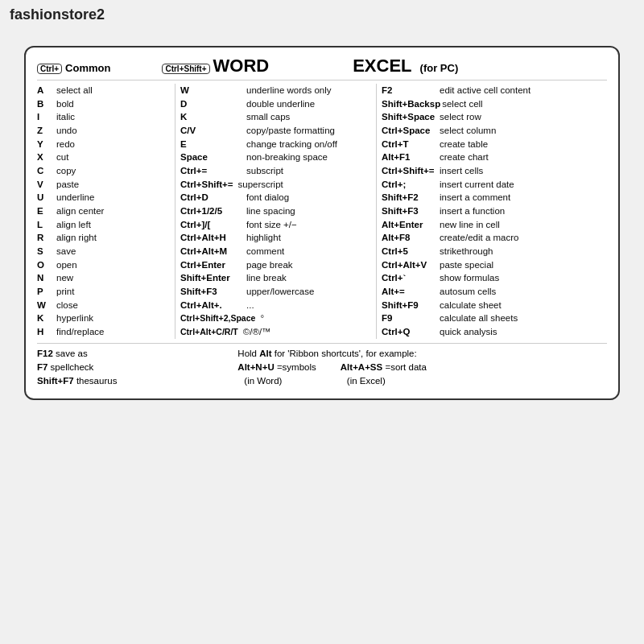  Describe the element at coordinates (322, 365) in the screenshot. I see `footer-section: F12 save as F7 spellcheck Shift+F7 thesa…` at that location.